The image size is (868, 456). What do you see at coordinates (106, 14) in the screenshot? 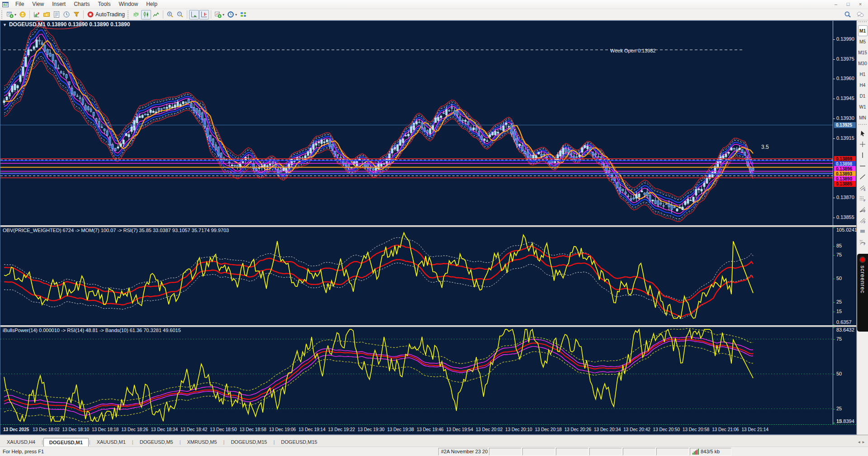
I see `autotrading-button: AutoTrading` at bounding box center [106, 14].